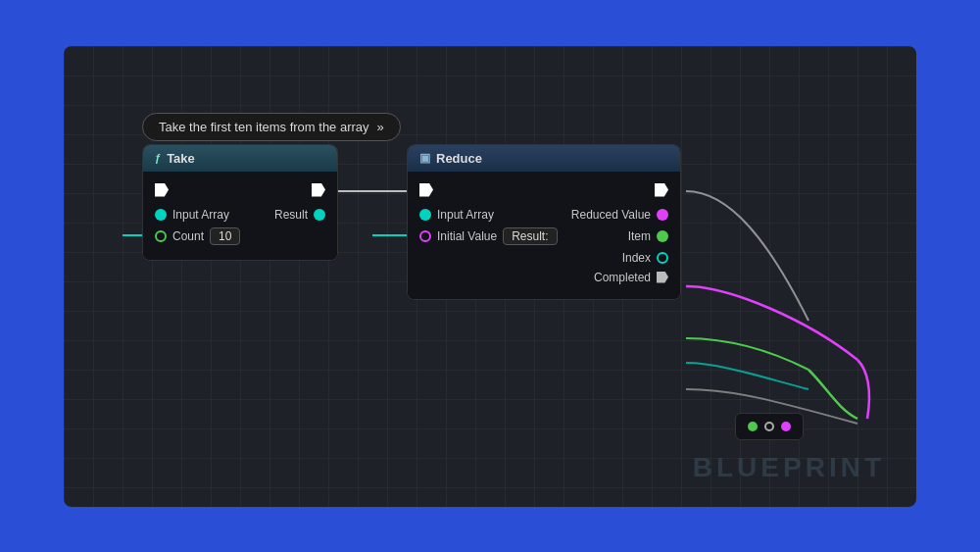 The width and height of the screenshot is (980, 552). I want to click on reduce-index-row: Index, so click(544, 258).